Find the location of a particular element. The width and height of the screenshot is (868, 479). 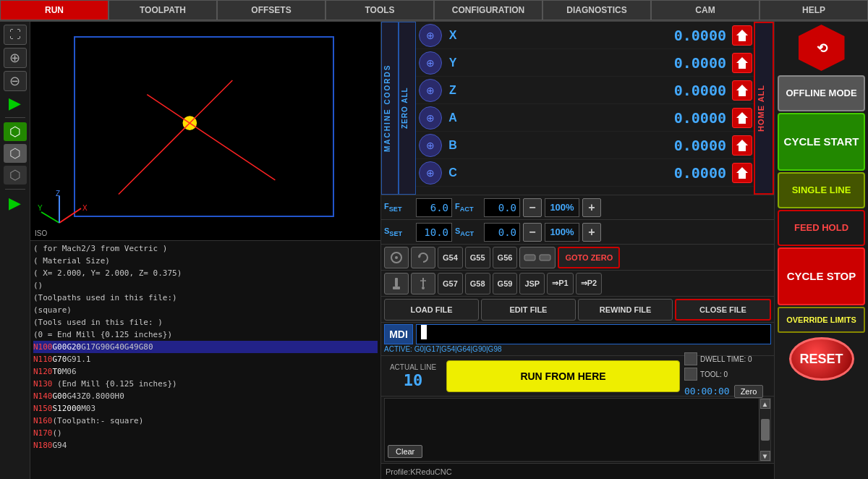

p2-button: ⇒P2 is located at coordinates (589, 284).